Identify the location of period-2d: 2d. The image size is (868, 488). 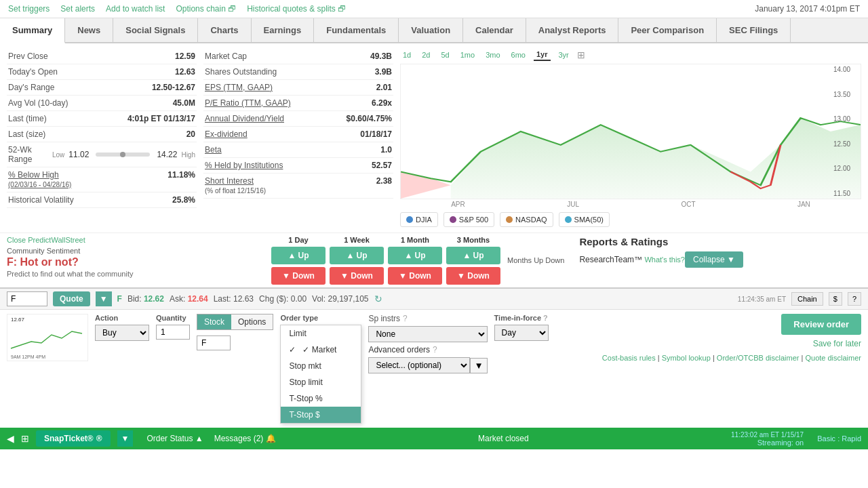
(426, 55).